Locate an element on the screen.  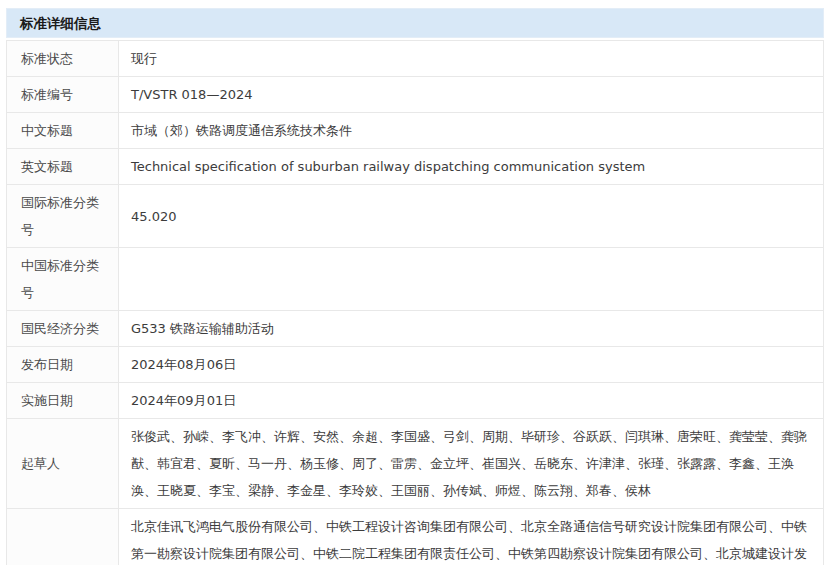
table-row: 标准编号 T/VSTR 018—2024 is located at coordinates (415, 95).